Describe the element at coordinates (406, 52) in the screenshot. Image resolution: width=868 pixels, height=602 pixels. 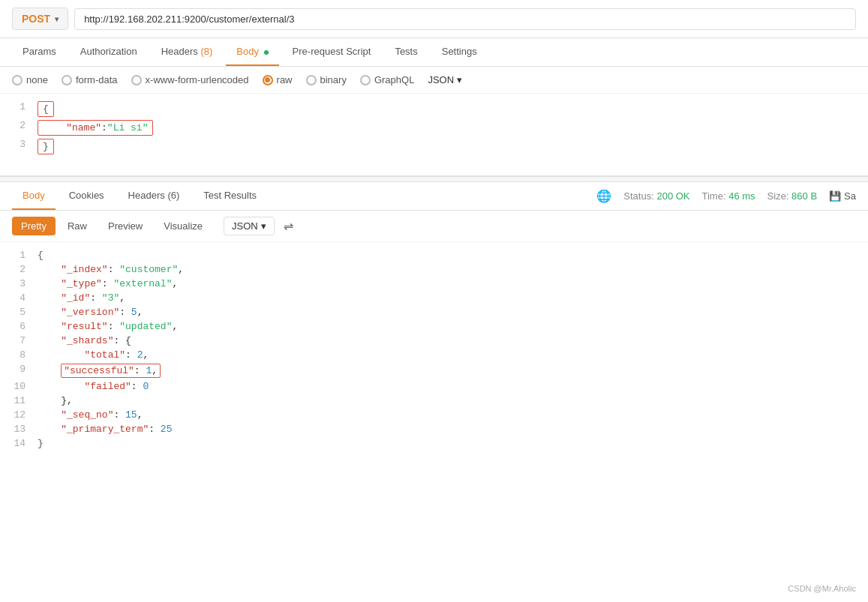
I see `tab-tests: Tests` at that location.